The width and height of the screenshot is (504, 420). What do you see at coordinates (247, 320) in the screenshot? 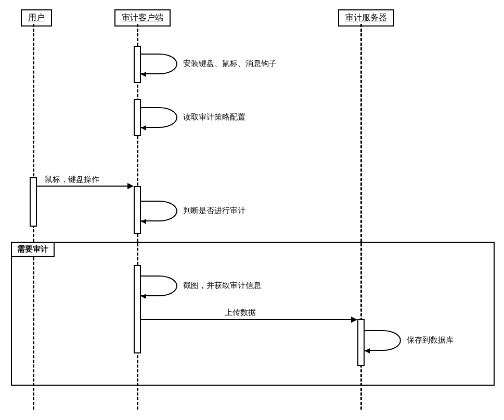
I see `arrow-upload` at bounding box center [247, 320].